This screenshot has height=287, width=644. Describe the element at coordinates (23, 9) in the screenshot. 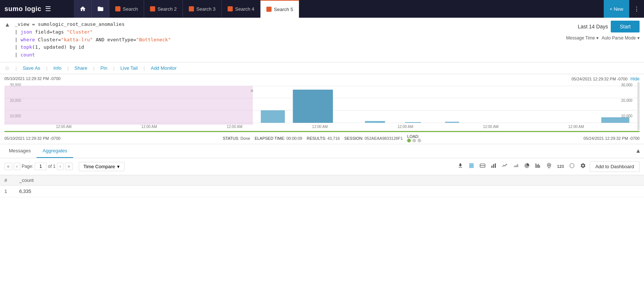

I see `logo-text: sumo logic` at that location.